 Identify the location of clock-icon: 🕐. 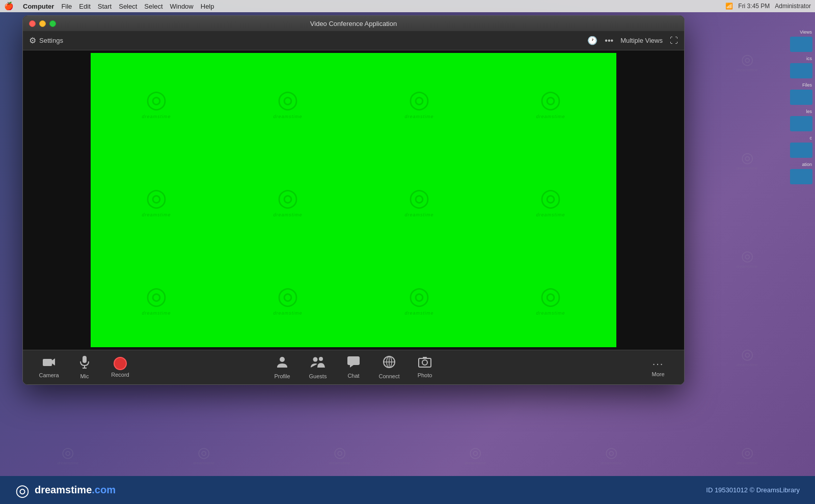
(592, 41).